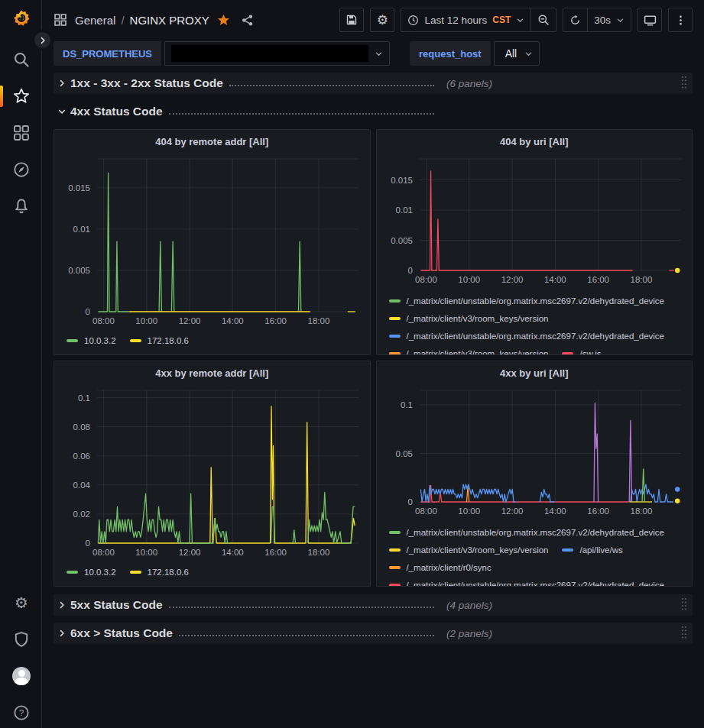  What do you see at coordinates (21, 676) in the screenshot?
I see `avatar` at bounding box center [21, 676].